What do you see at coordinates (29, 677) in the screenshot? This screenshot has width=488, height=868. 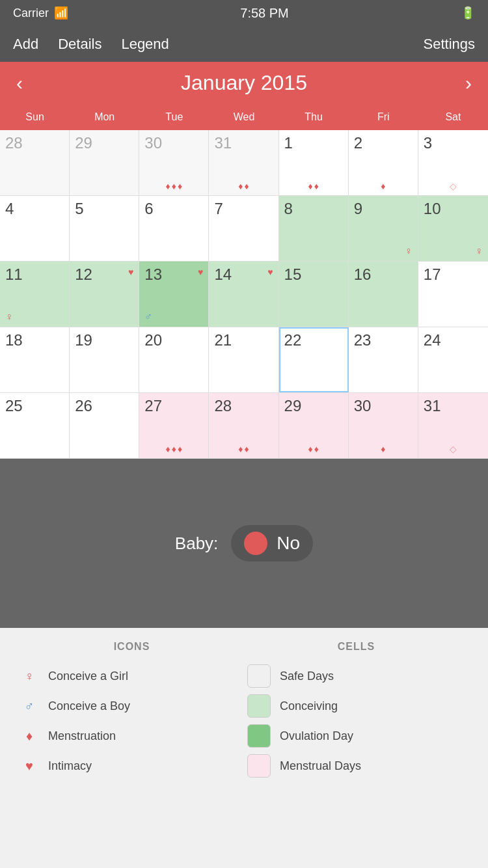 I see `legend-symbol-icon: ♀` at bounding box center [29, 677].